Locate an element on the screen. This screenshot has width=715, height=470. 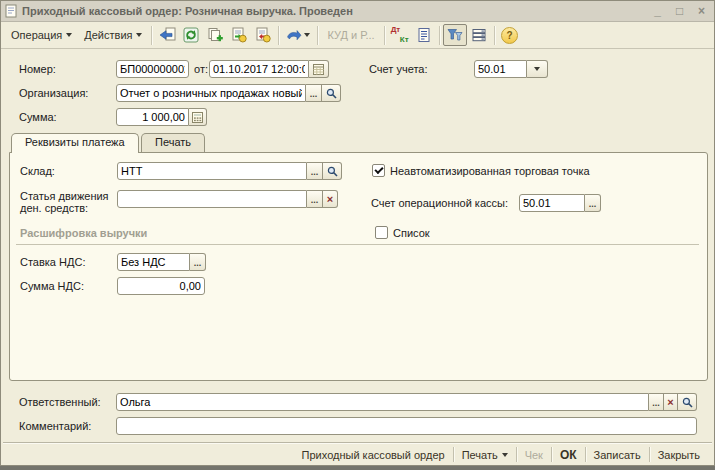
actions-menu-button: Действия is located at coordinates (113, 35).